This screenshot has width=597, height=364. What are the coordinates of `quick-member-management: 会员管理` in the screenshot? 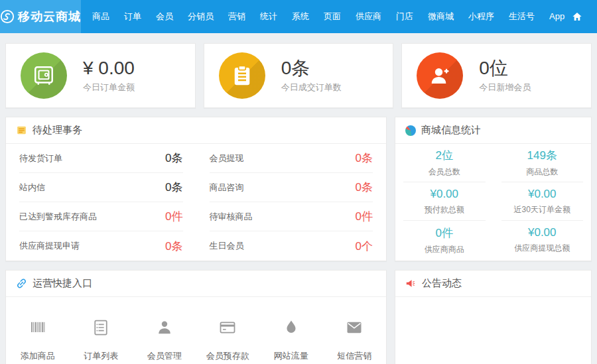 It's located at (165, 341).